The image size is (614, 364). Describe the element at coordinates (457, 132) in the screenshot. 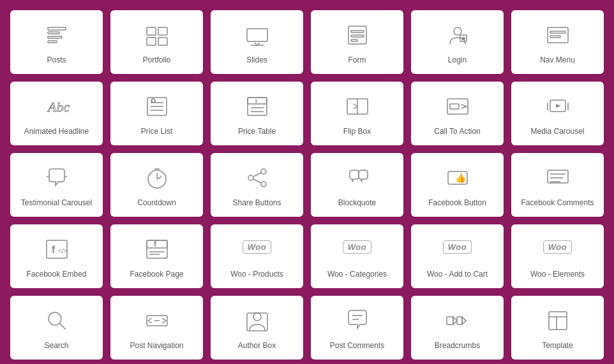

I see `call-to-action-label: Call To Action` at that location.